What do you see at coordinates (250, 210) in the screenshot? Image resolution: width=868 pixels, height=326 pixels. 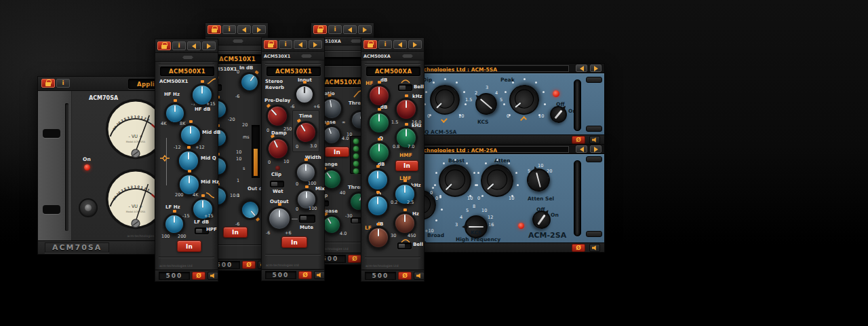 I see `out-db-knob` at bounding box center [250, 210].